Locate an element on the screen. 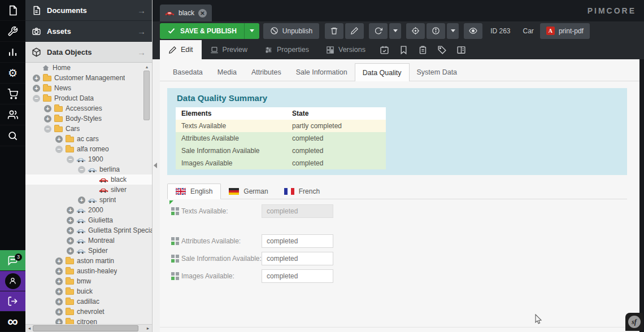 The image size is (644, 332). scrollbar-thumb is located at coordinates (147, 95).